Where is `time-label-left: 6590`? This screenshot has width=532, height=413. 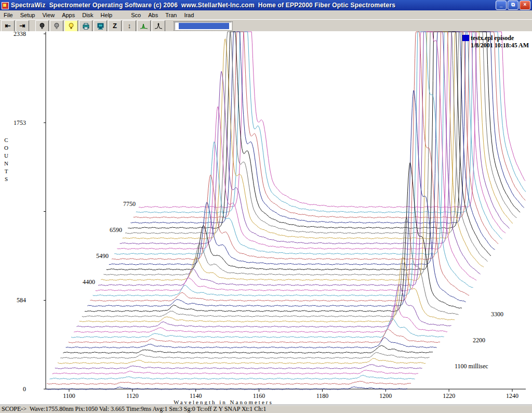 time-label-left: 6590 is located at coordinates (116, 230).